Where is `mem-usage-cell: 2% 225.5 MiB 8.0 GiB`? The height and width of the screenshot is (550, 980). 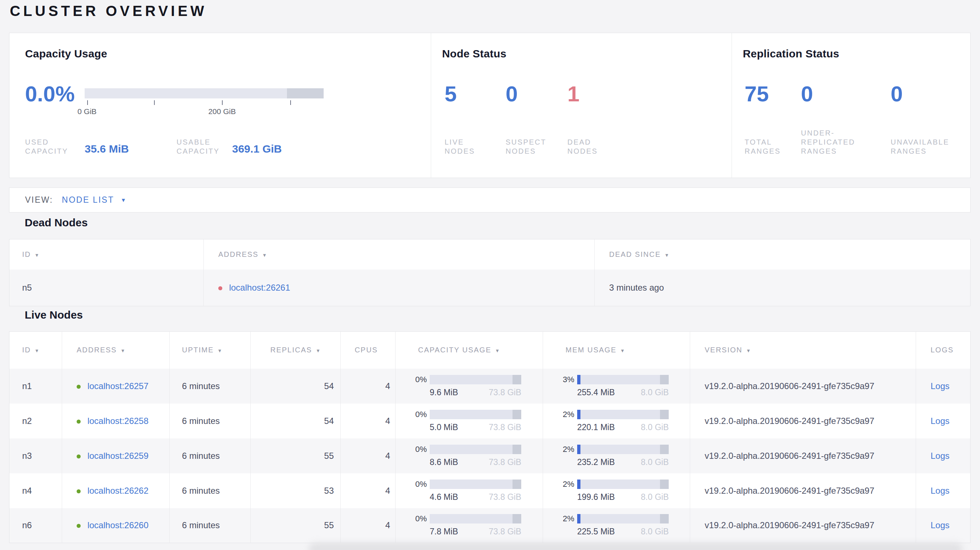
mem-usage-cell: 2% 225.5 MiB 8.0 GiB is located at coordinates (616, 526).